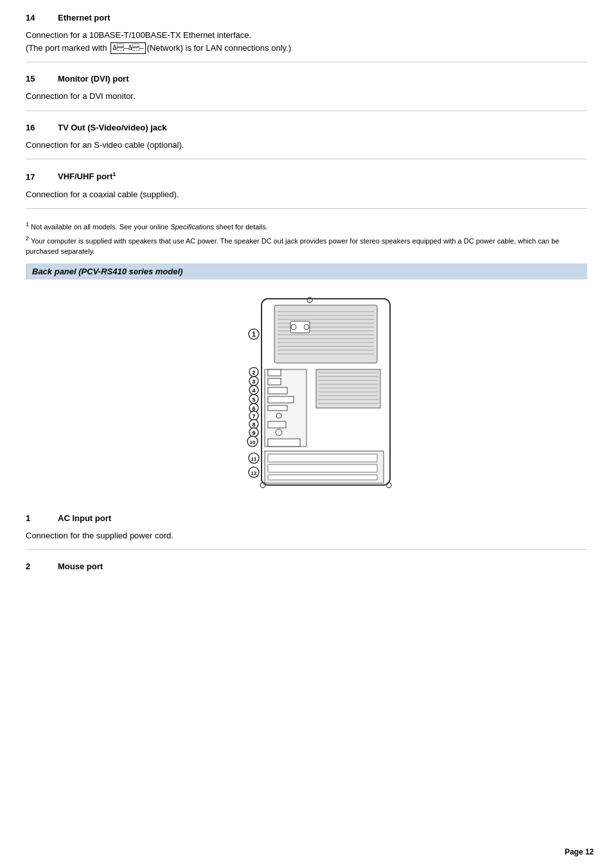 The height and width of the screenshot is (868, 613). I want to click on footnote-1-italic: Specifications, so click(192, 227).